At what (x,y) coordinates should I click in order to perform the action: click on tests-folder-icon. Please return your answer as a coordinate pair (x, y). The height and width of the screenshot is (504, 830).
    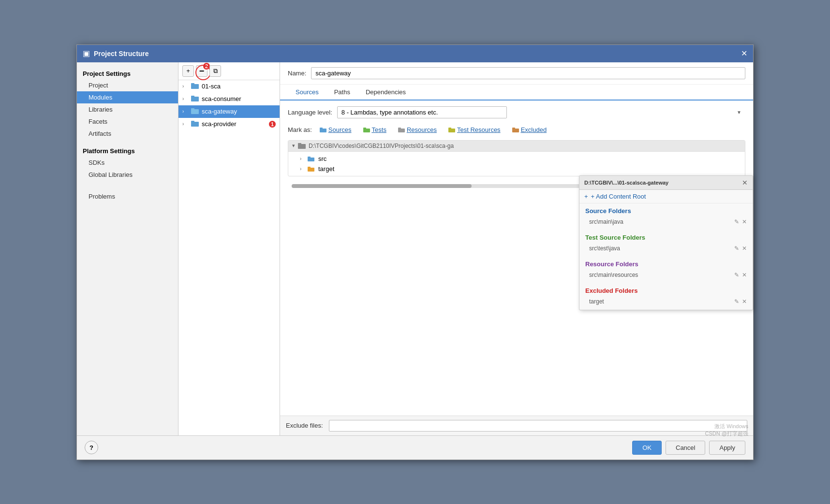
    Looking at the image, I should click on (367, 130).